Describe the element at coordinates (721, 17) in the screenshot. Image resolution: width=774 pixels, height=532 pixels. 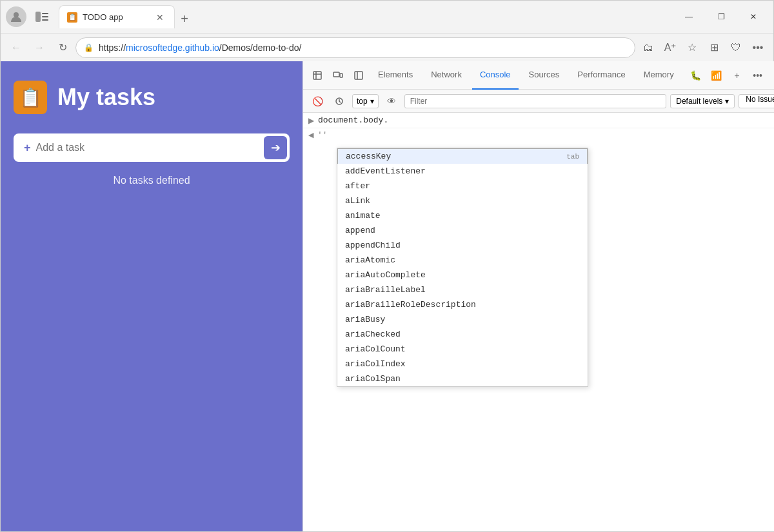
I see `maximize-button: ❐` at that location.